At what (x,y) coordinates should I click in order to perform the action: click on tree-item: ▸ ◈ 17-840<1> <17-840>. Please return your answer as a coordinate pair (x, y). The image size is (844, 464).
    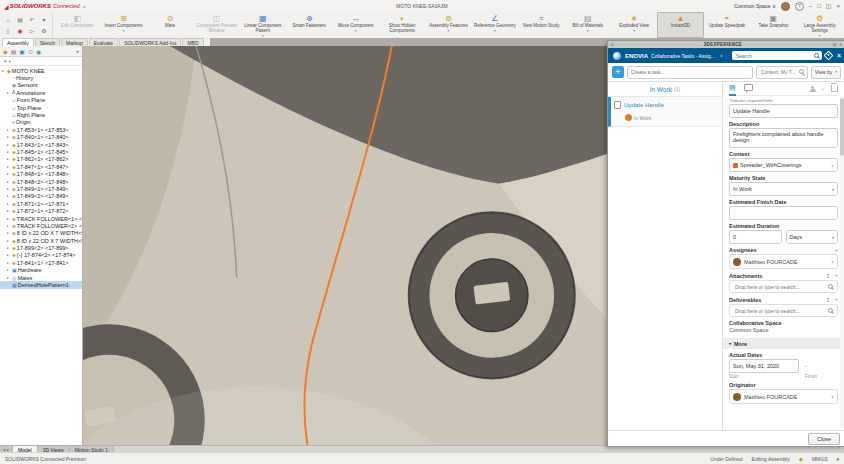
    Looking at the image, I should click on (41, 138).